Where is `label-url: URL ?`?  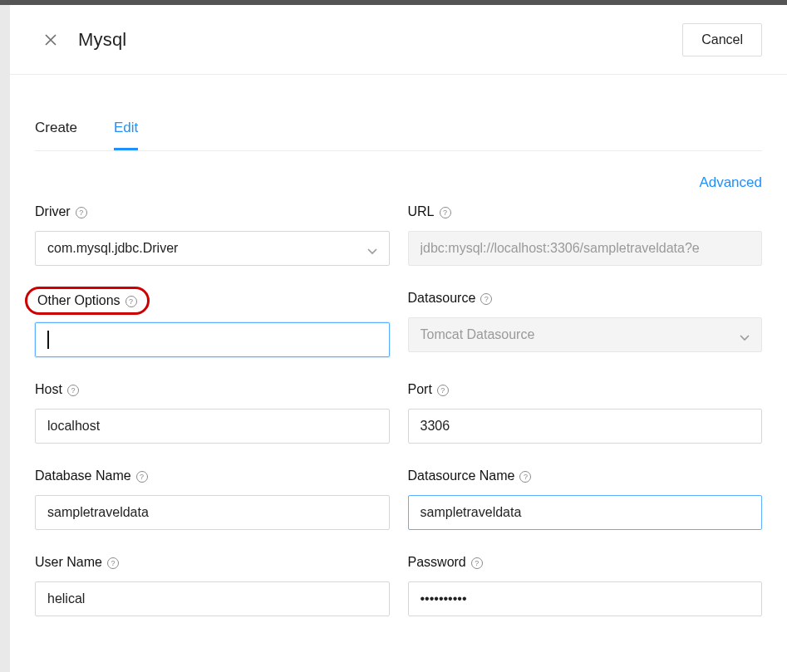
label-url: URL ? is located at coordinates (585, 212).